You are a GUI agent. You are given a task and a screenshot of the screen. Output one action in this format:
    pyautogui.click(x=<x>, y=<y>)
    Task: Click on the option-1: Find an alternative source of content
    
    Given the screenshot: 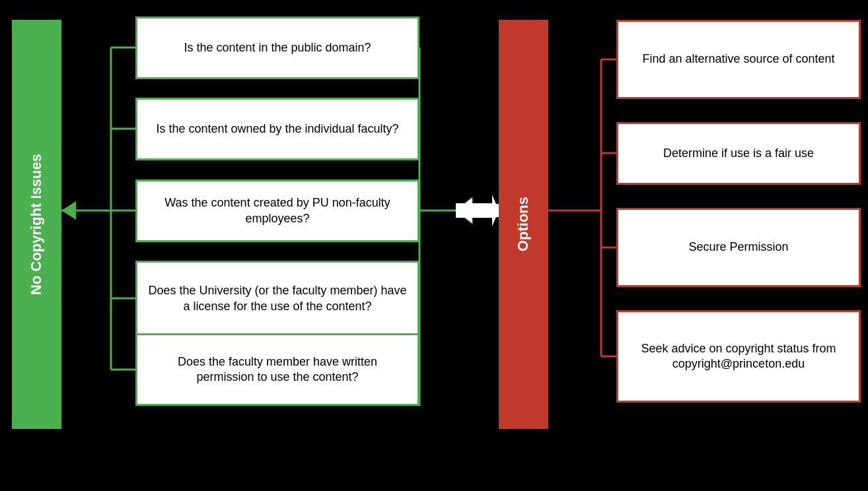 What is the action you would take?
    pyautogui.click(x=739, y=59)
    